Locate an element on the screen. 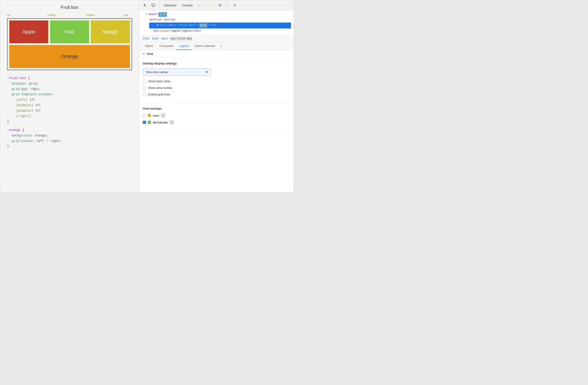 This screenshot has width=588, height=385. tree-row-fruit-box: ··· ▼ <div class= "fruit-box" > grid == … is located at coordinates (220, 25).